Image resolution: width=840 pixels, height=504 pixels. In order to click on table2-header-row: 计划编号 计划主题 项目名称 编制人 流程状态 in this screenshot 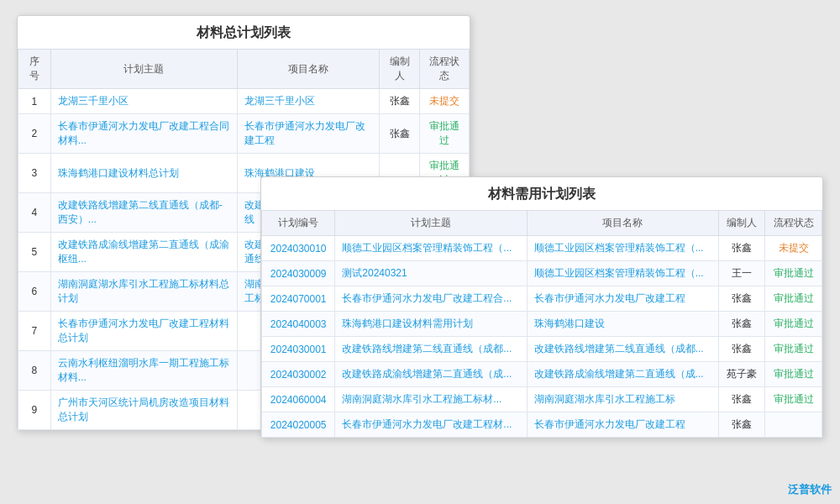, I will do `click(543, 223)`.